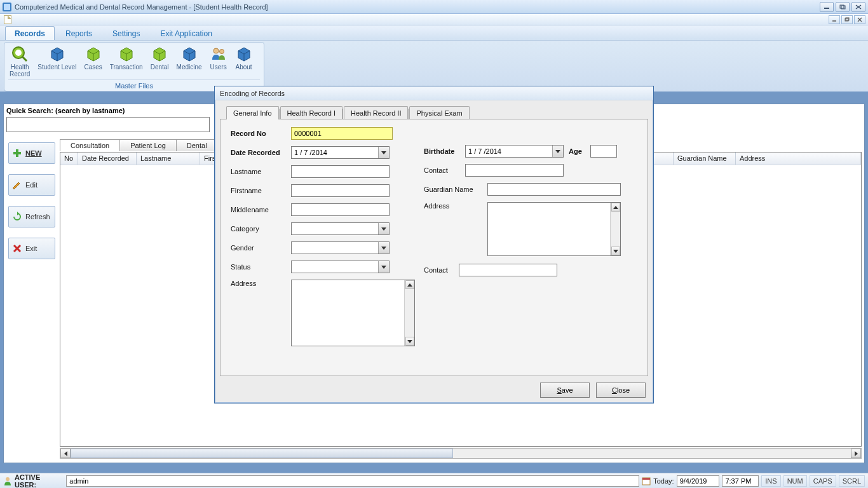  Describe the element at coordinates (376, 113) in the screenshot. I see `tab-health-record-2: Health Record II` at that location.